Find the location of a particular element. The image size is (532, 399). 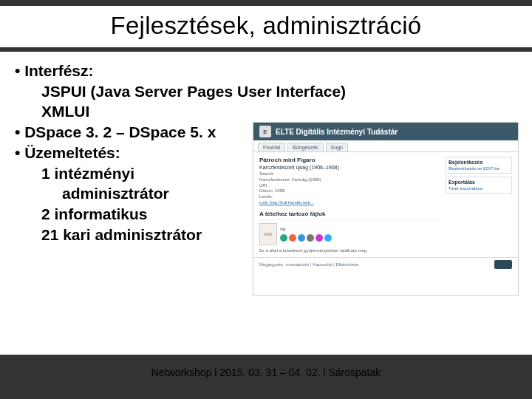

shot-export-title: Exportálás is located at coordinates (479, 182).